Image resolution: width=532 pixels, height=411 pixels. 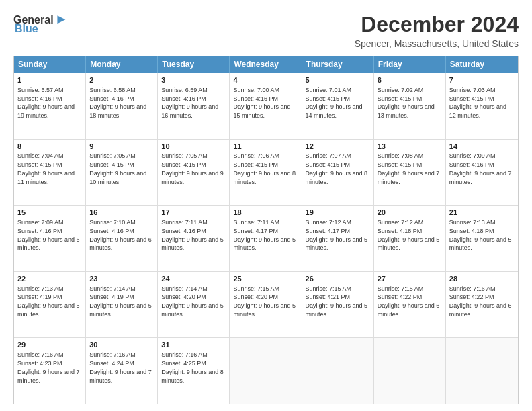 I want to click on day-number: 29, so click(x=50, y=345).